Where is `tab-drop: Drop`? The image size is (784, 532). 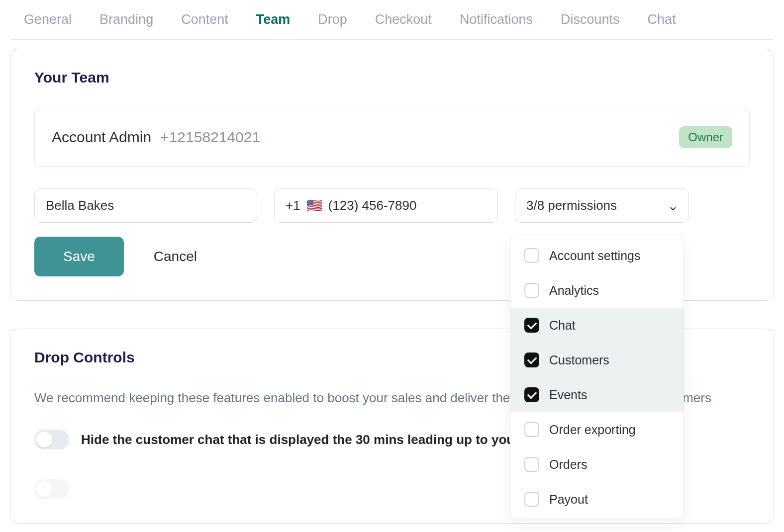
tab-drop: Drop is located at coordinates (332, 20).